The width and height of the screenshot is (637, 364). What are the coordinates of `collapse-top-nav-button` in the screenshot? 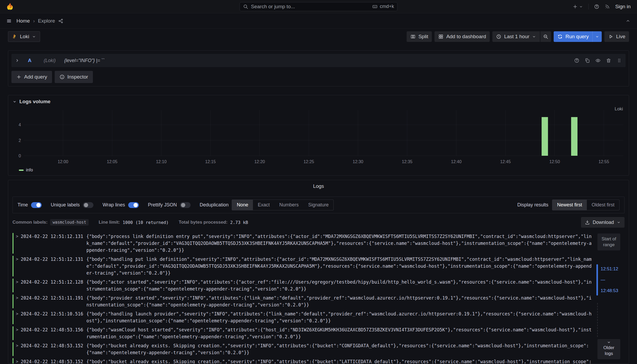 It's located at (628, 21).